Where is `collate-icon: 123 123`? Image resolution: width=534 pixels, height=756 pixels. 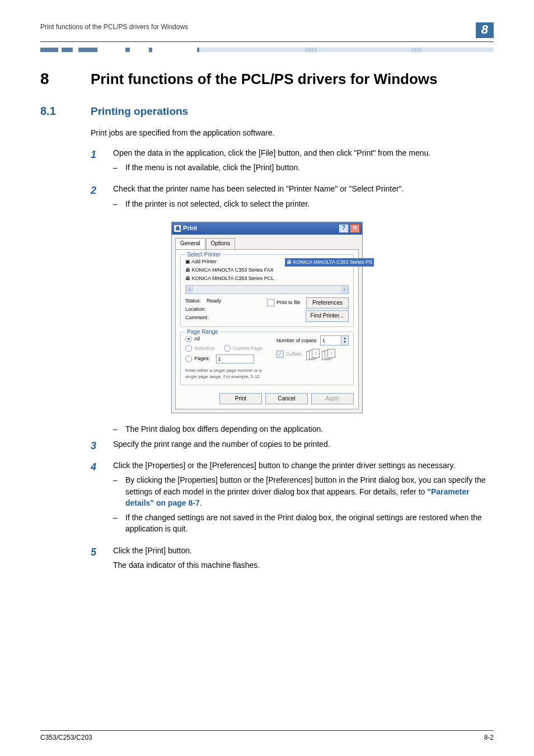 collate-icon: 123 123 is located at coordinates (321, 354).